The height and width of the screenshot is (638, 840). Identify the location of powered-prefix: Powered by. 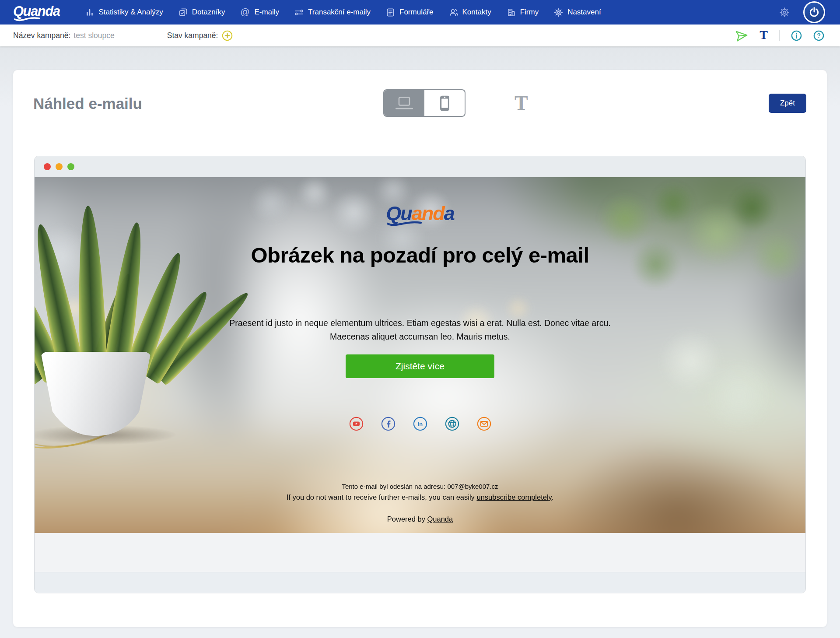
(407, 519).